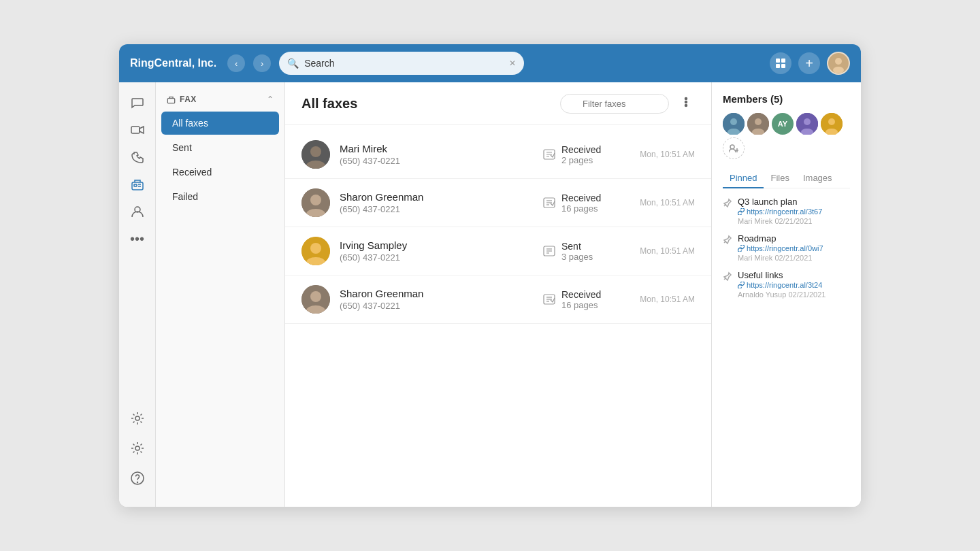  Describe the element at coordinates (137, 418) in the screenshot. I see `sidebar-item-apps` at that location.